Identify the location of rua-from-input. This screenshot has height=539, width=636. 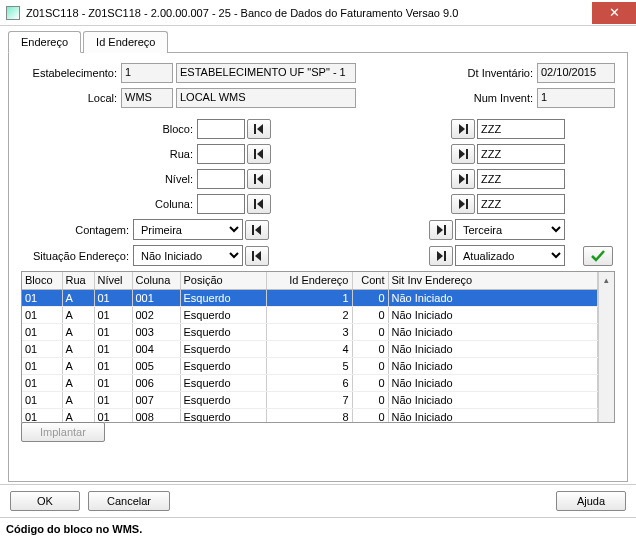
(221, 154).